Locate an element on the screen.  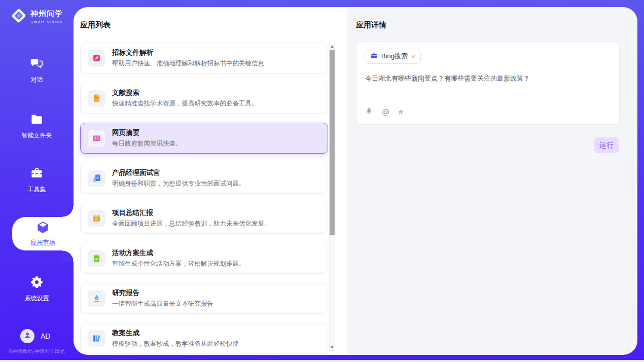
app-card-desc: 快速精准查找学术资源，提高研究效率的必备工具。 is located at coordinates (185, 103).